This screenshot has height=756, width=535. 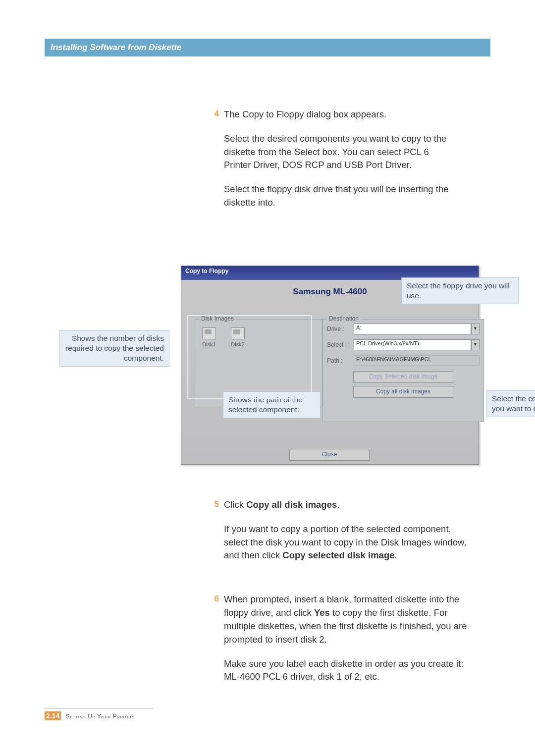 What do you see at coordinates (347, 505) in the screenshot?
I see `paragraph: Click Copy all disk images.` at bounding box center [347, 505].